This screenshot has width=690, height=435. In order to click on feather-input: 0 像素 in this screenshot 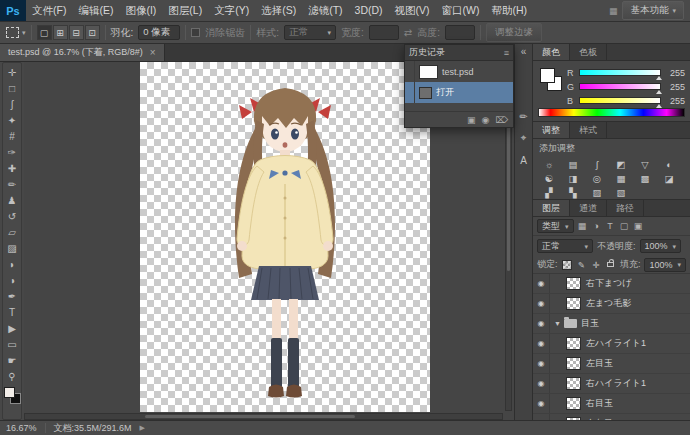, I will do `click(159, 32)`.